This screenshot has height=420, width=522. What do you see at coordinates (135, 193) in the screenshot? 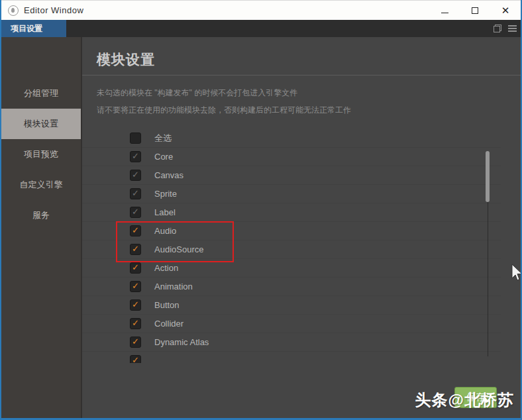
I see `checkbox-sprite: ✓` at bounding box center [135, 193].